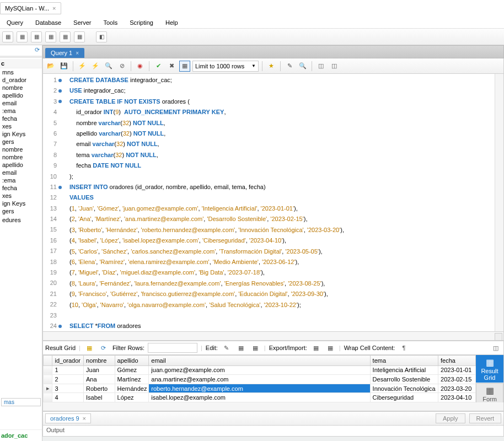  Describe the element at coordinates (99, 379) in the screenshot. I see `grid-cell: Ana` at that location.